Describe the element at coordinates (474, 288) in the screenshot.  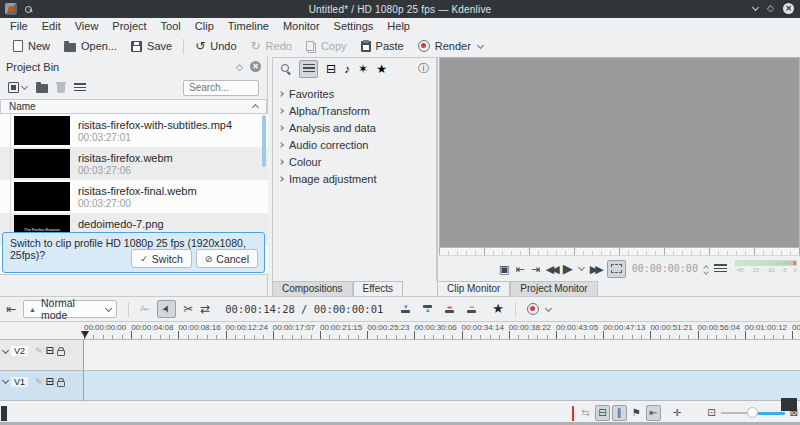
I see `tab-clip-monitor: Clip Monitor` at that location.